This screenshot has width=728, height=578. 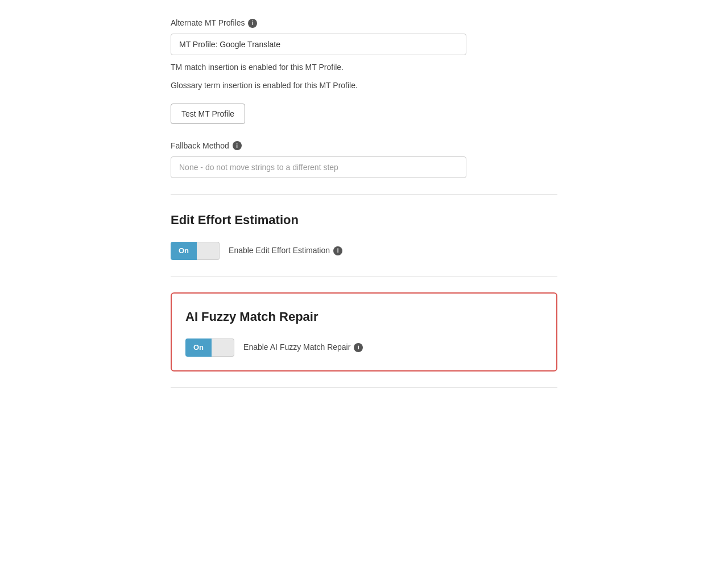 I want to click on fallback-method-info-icon: i, so click(x=237, y=146).